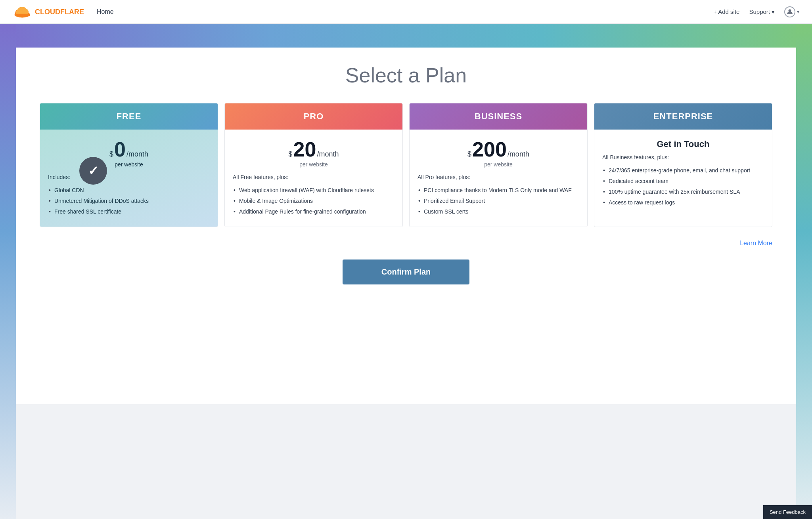 The image size is (812, 519). What do you see at coordinates (406, 12) in the screenshot?
I see `navbar: CLOUDFLARE Home + Add site Support ▾ ▾` at bounding box center [406, 12].